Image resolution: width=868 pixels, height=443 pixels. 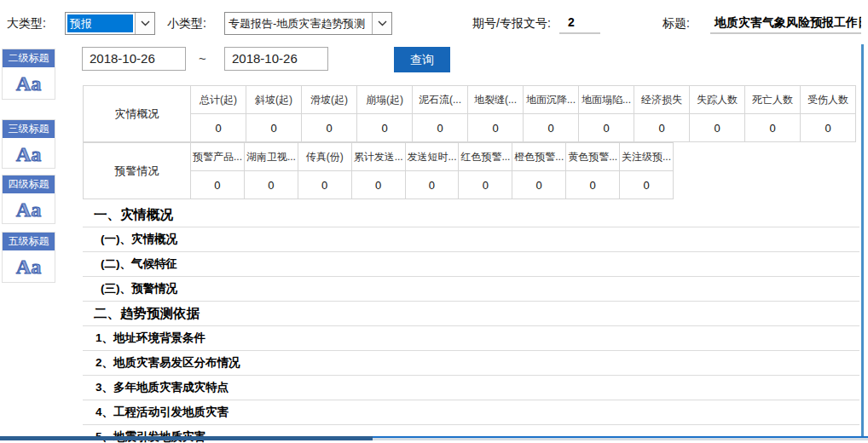 What do you see at coordinates (471, 240) in the screenshot?
I see `outline-row-section-1-1: (一)、灾情概况` at bounding box center [471, 240].